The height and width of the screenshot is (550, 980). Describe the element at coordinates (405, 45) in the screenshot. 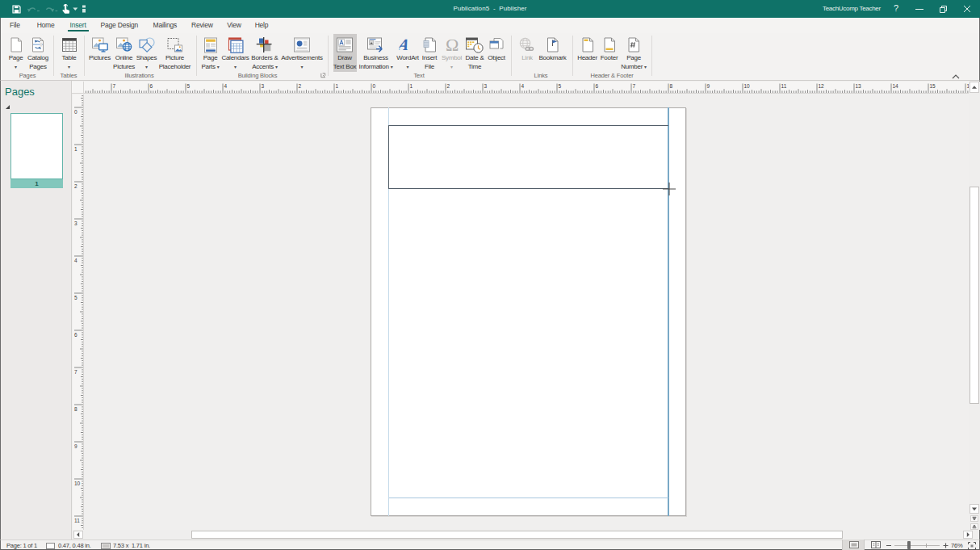

I see `svg-text: A` at that location.